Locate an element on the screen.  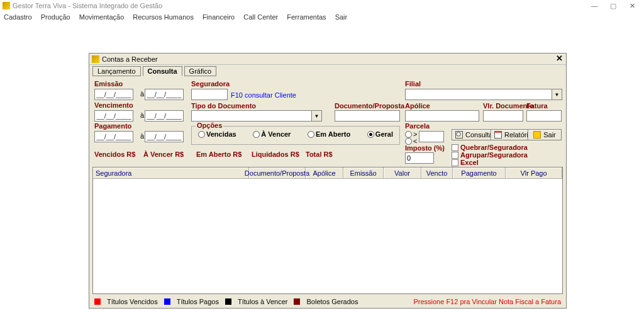
col-seguradora: Seguradora is located at coordinates (171, 173).